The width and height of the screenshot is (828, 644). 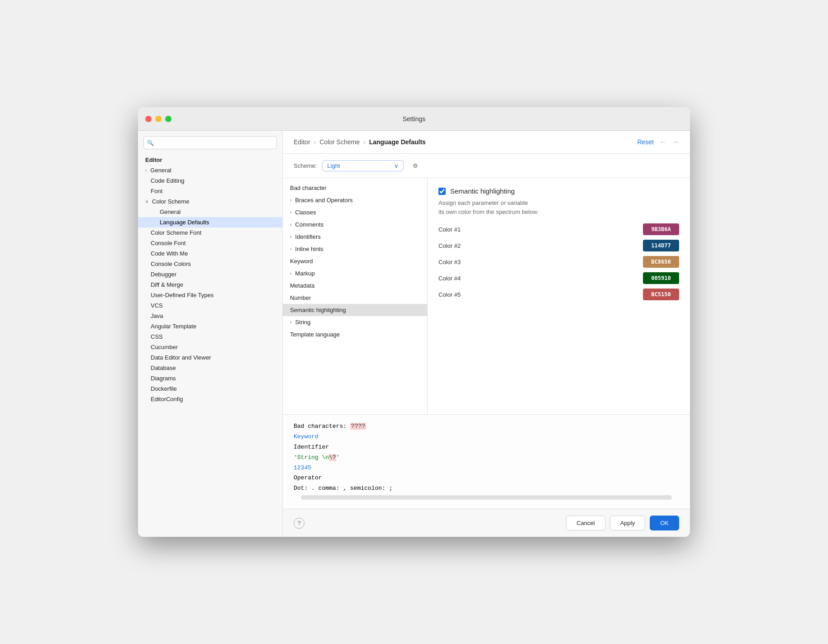 What do you see at coordinates (210, 327) in the screenshot?
I see `sidebar-item-angular-template: Angular Template` at bounding box center [210, 327].